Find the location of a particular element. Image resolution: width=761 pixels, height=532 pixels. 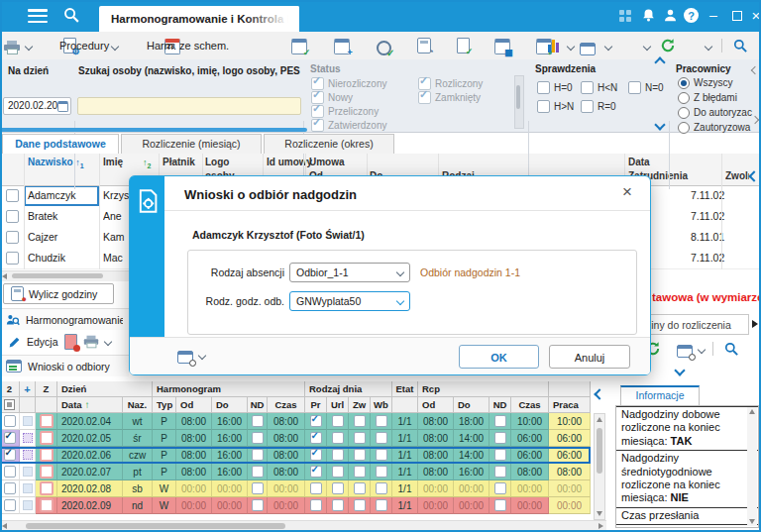

pracownicy-option: Z błędami is located at coordinates (715, 97).